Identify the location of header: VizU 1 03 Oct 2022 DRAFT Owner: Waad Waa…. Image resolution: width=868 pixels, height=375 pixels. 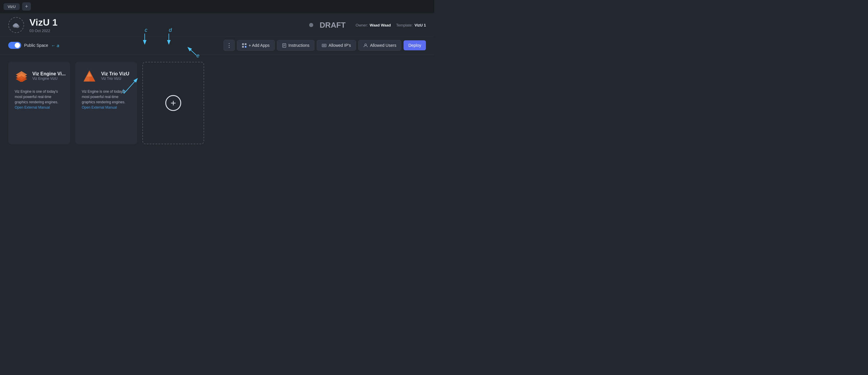
(217, 24).